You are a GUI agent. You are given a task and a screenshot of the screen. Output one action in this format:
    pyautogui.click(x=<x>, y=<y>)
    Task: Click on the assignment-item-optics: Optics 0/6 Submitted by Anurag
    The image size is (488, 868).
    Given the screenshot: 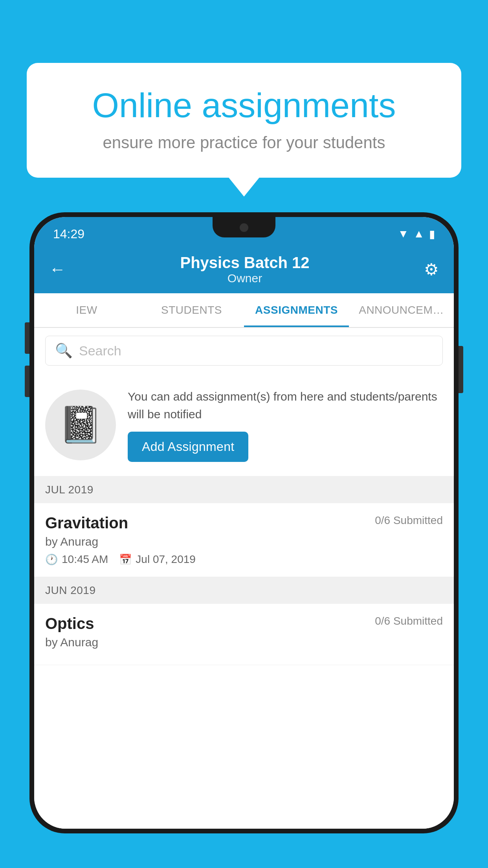 What is the action you would take?
    pyautogui.click(x=244, y=634)
    